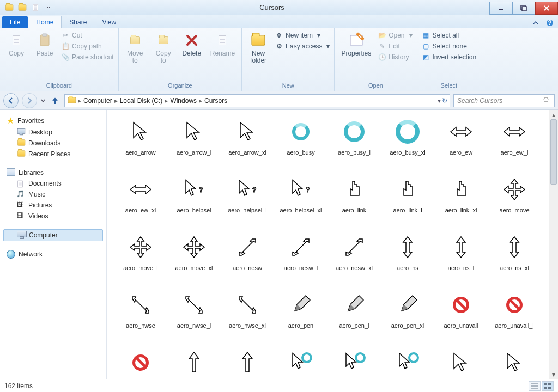  What do you see at coordinates (35, 8) in the screenshot?
I see `qat-properties-icon` at bounding box center [35, 8].